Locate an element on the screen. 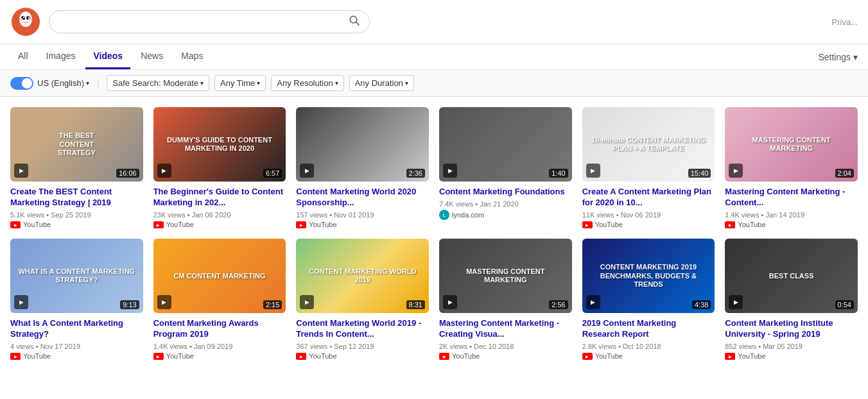  resolution-filter: Any Resolution ▾ is located at coordinates (307, 83).